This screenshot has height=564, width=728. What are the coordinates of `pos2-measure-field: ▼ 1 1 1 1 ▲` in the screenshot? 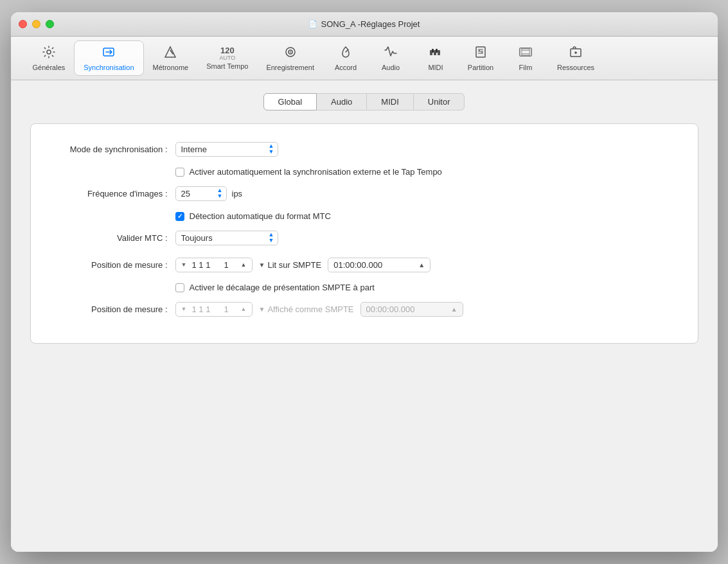 It's located at (214, 310).